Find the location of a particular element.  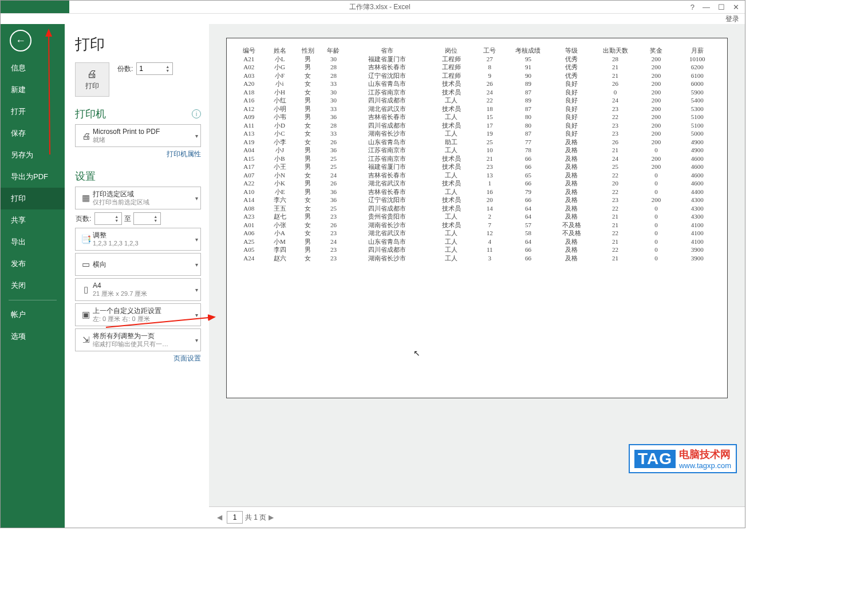

printer-info-icon: i is located at coordinates (196, 114).